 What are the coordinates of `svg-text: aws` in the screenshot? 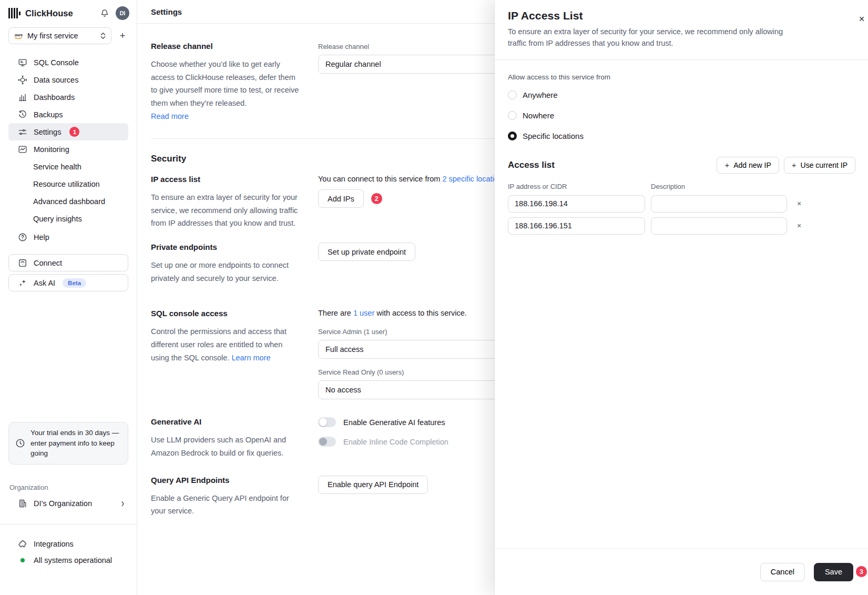 It's located at (19, 35).